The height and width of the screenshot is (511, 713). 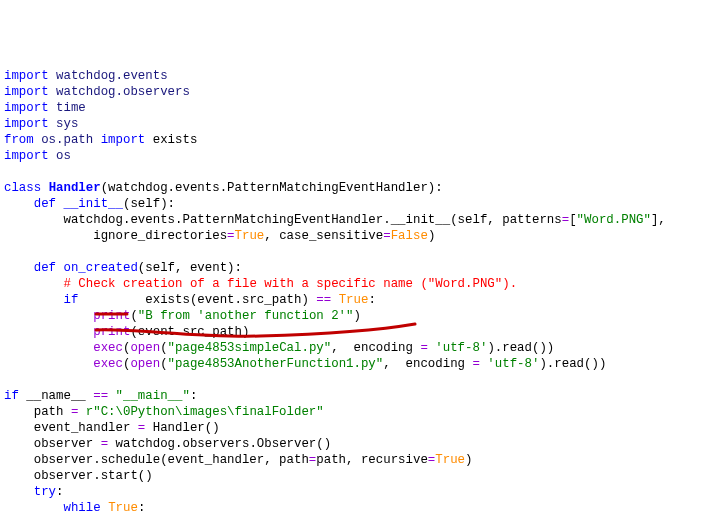 What do you see at coordinates (19, 140) in the screenshot?
I see `keyword-from: from` at bounding box center [19, 140].